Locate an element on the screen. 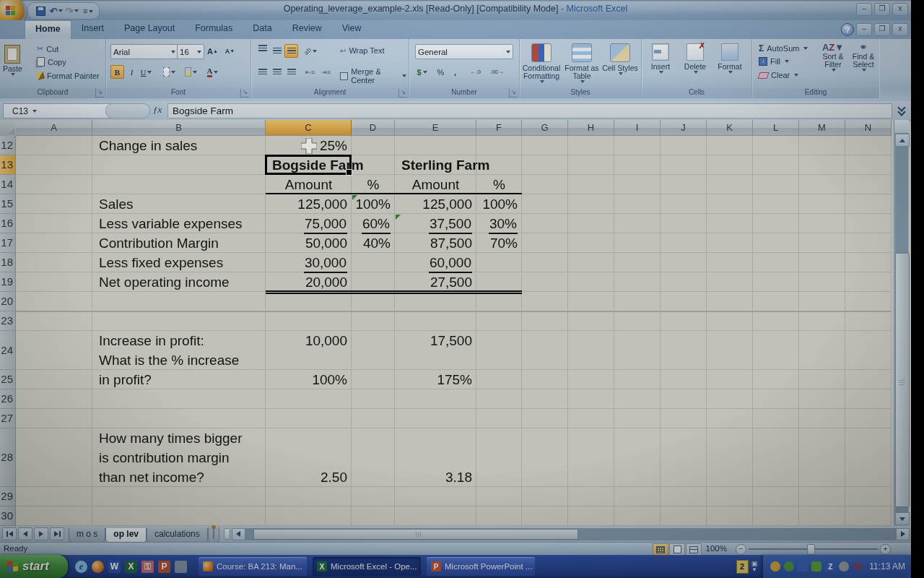 The height and width of the screenshot is (578, 924). previous-sheet-button is located at coordinates (25, 534).